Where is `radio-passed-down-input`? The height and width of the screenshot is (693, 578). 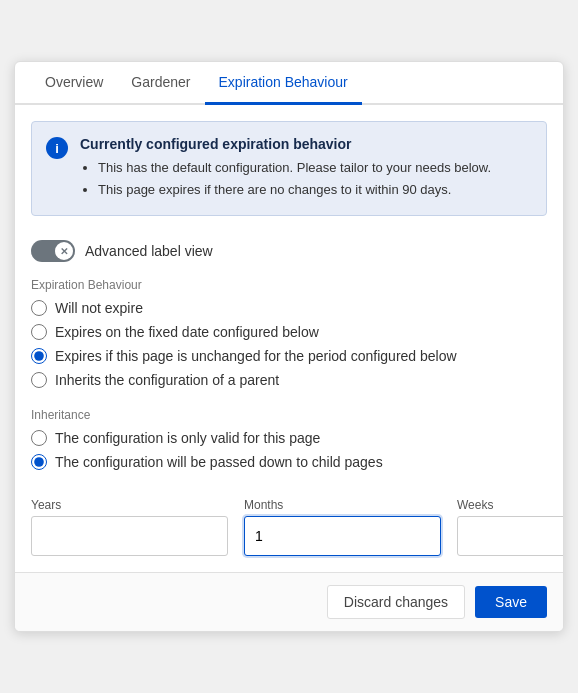 radio-passed-down-input is located at coordinates (39, 462).